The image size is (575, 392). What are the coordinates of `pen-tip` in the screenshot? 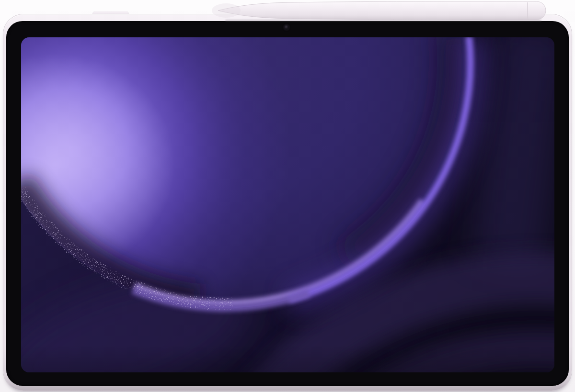 It's located at (226, 11).